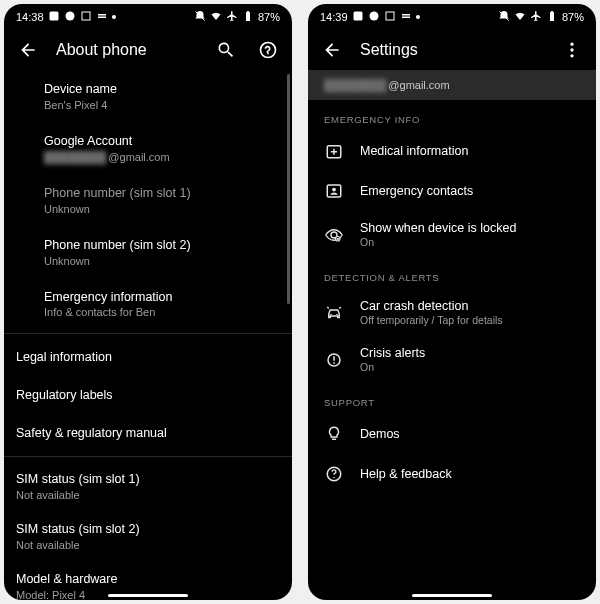 The width and height of the screenshot is (600, 604). I want to click on row-medical-info: Medical information, so click(452, 151).